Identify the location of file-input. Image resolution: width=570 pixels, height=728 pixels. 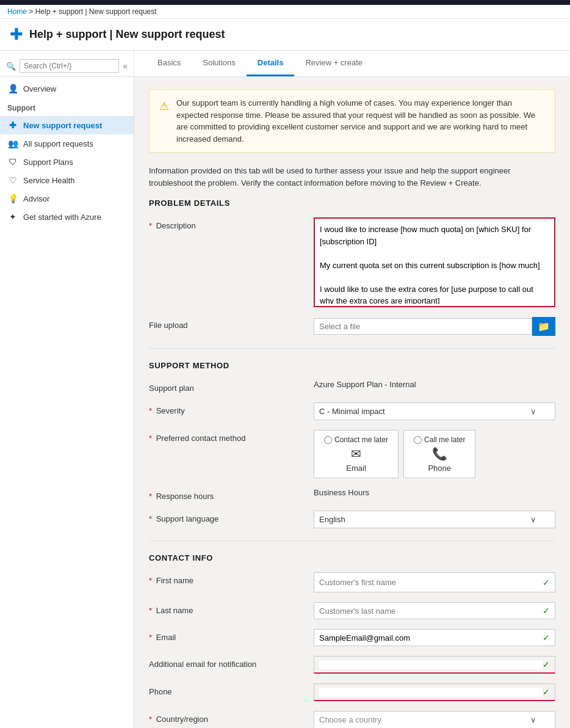
(423, 326).